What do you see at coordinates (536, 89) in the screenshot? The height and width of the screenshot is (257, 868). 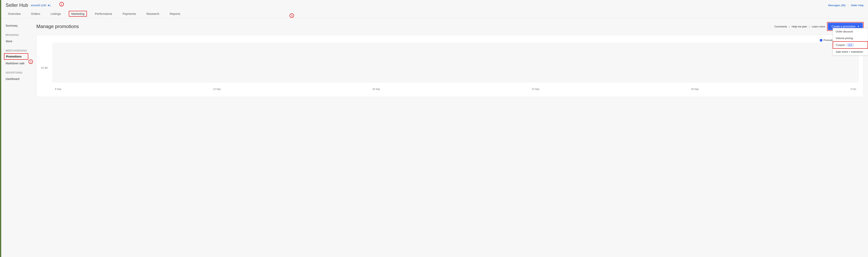 I see `x-tick: 23 Sep` at bounding box center [536, 89].